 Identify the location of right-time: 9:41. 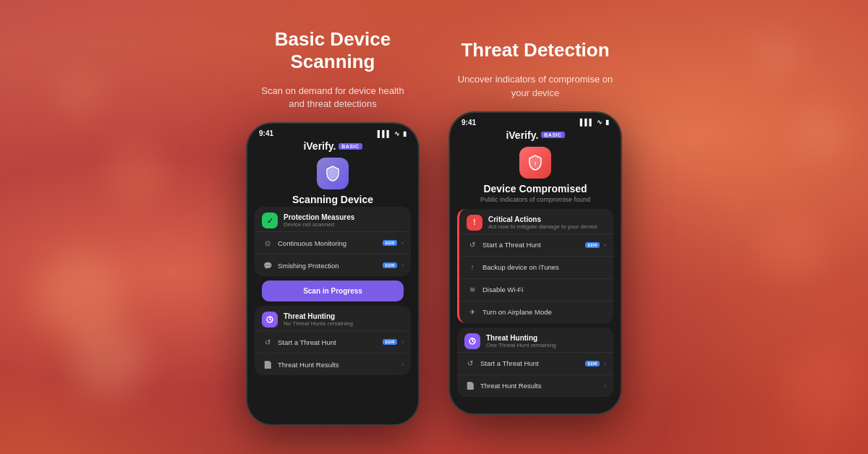
(469, 123).